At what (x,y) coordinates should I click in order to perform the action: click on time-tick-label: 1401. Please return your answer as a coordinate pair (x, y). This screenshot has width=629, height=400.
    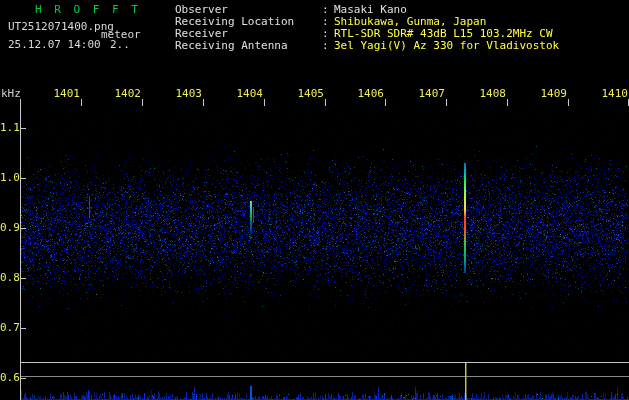
    Looking at the image, I should click on (66, 94).